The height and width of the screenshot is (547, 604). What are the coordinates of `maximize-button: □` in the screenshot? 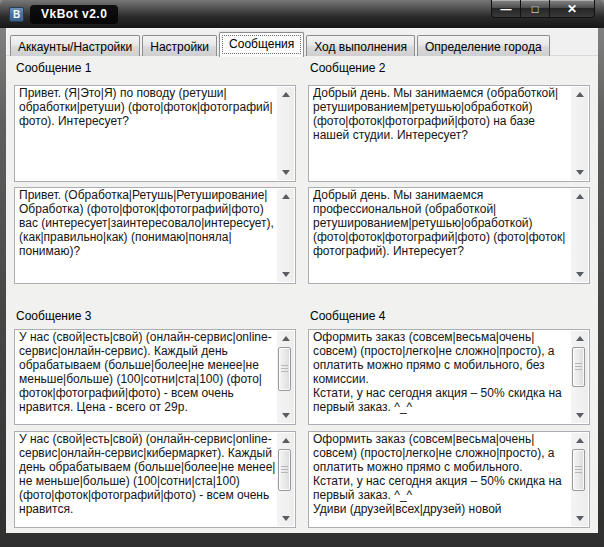 It's located at (535, 9).